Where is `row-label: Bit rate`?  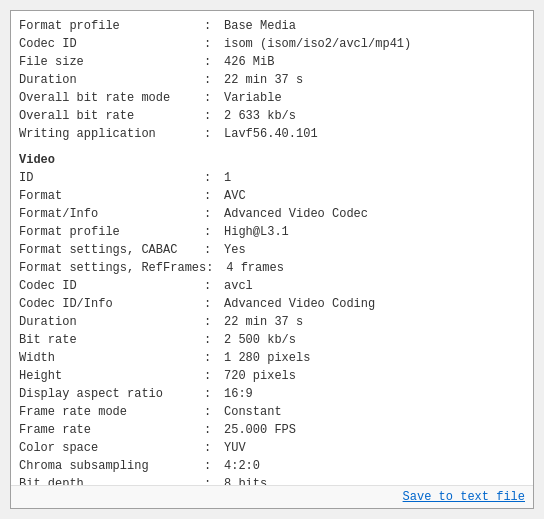 row-label: Bit rate is located at coordinates (112, 340).